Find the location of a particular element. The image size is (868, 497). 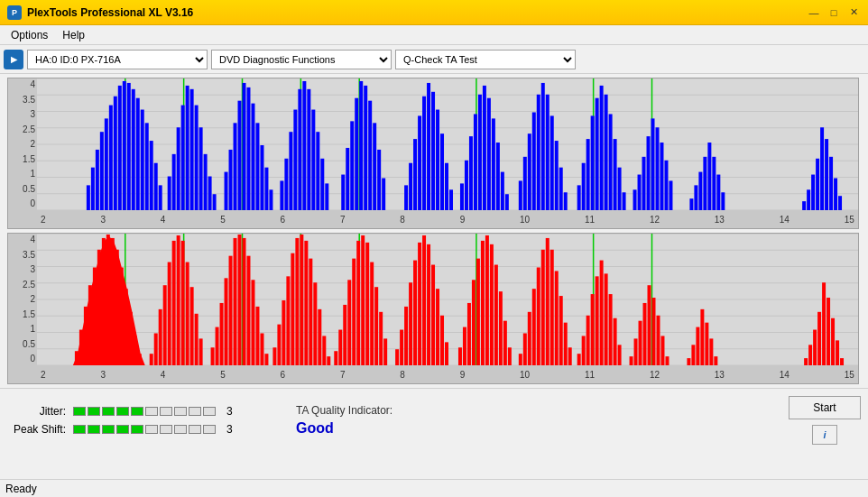

jitter-progress is located at coordinates (144, 411).